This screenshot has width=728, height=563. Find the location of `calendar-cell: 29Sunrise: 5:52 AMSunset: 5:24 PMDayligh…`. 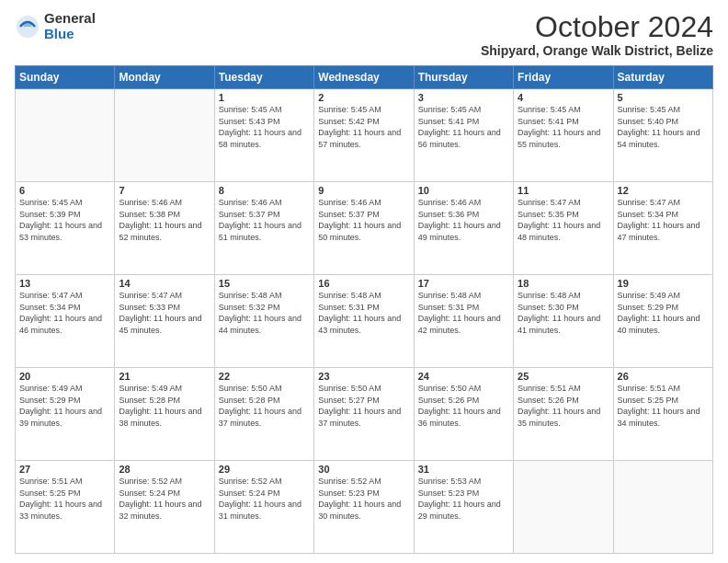

calendar-cell: 29Sunrise: 5:52 AMSunset: 5:24 PMDayligh… is located at coordinates (264, 508).